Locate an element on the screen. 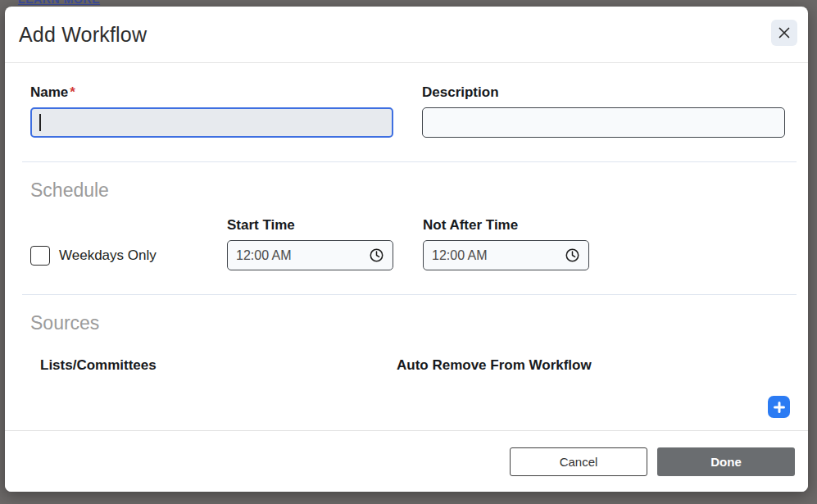  sources-column-headers: Lists/Committees Auto Remove From Workfl… is located at coordinates (410, 366).